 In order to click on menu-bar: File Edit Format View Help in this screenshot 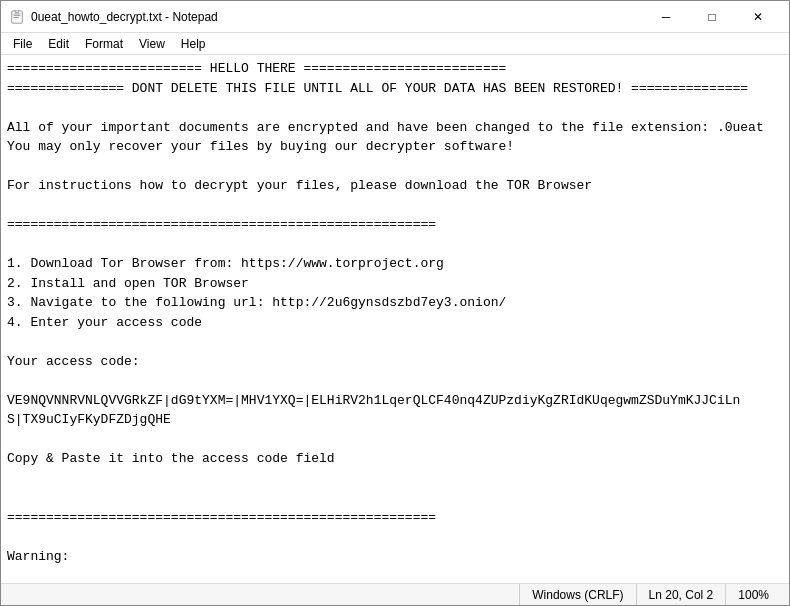, I will do `click(395, 44)`.